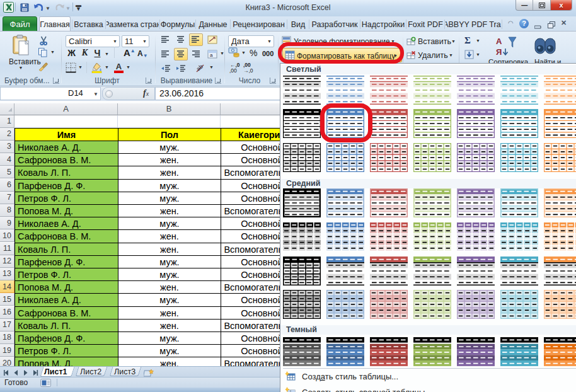  What do you see at coordinates (200, 68) in the screenshot?
I see `svg-text: ab` at bounding box center [200, 68].